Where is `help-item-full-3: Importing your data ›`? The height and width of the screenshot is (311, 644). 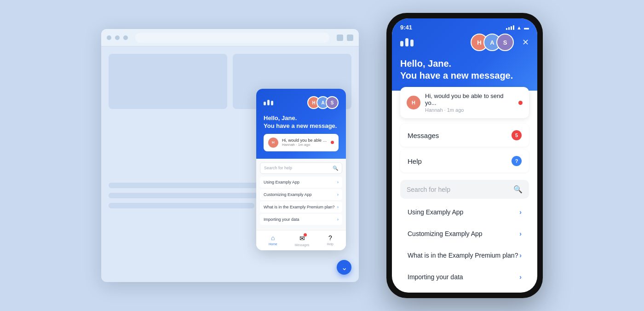 help-item-full-3: Importing your data › is located at coordinates (465, 277).